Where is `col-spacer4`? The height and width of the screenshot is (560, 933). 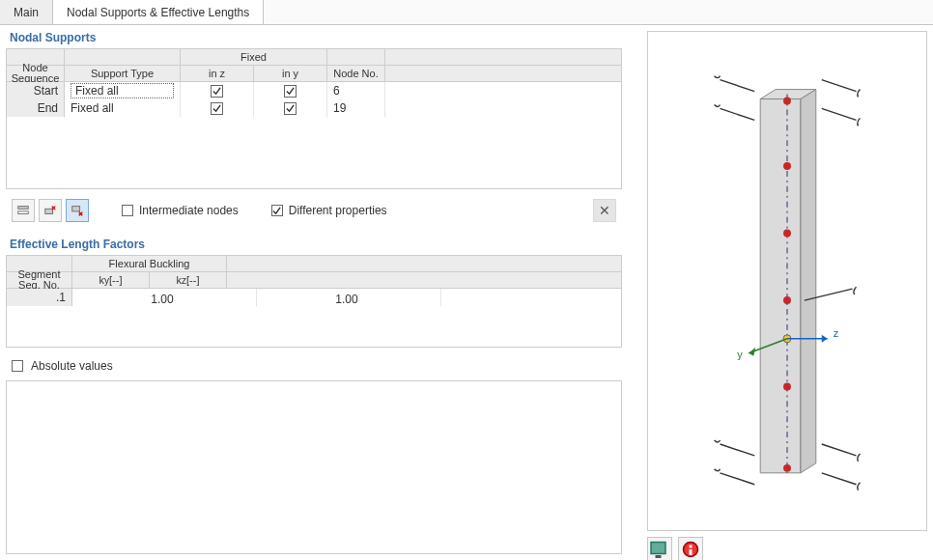 col-spacer4 is located at coordinates (424, 280).